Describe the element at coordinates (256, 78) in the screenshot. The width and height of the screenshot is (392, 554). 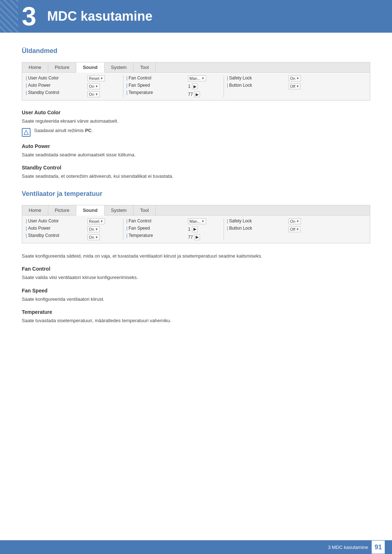
I see `row-safety-lock: Safety Lock` at that location.